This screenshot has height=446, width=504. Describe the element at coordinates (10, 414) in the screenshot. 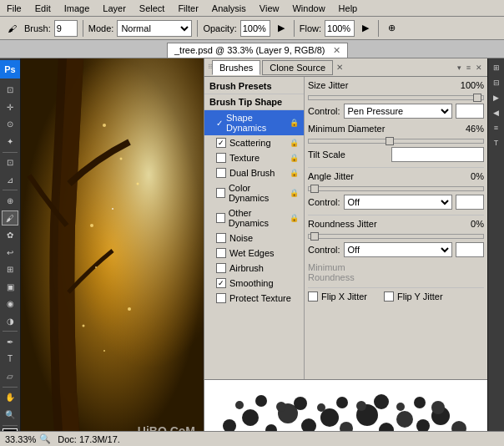

I see `zoom-tool: 🔍` at that location.